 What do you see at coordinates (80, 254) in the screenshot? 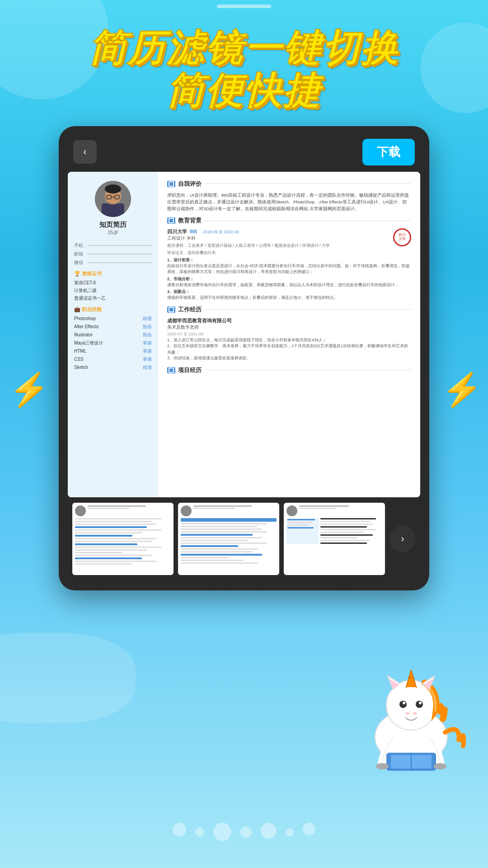
I see `email-label: 邮箱` at bounding box center [80, 254].